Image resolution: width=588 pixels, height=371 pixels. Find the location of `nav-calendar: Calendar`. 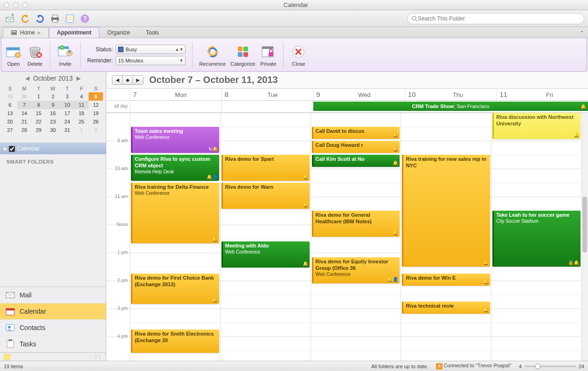

nav-calendar: Calendar is located at coordinates (53, 311).